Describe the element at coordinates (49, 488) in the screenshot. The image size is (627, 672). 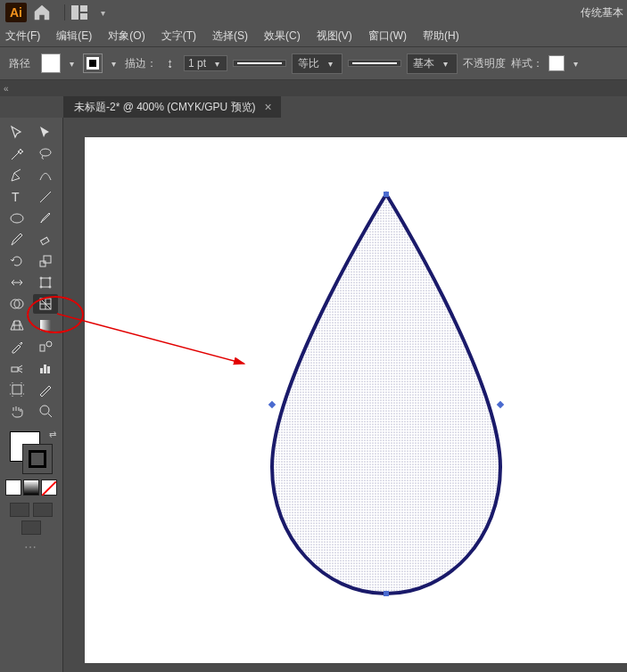
I see `none-mode-icon` at that location.